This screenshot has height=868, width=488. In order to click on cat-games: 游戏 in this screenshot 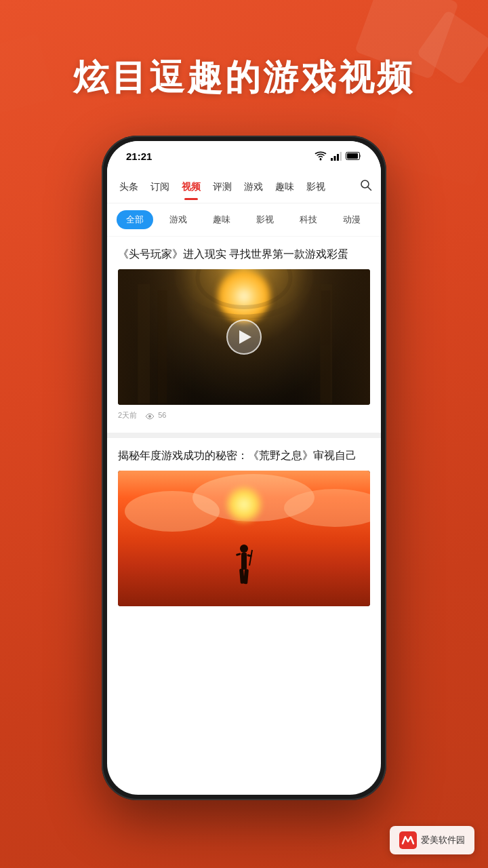, I will do `click(178, 220)`.